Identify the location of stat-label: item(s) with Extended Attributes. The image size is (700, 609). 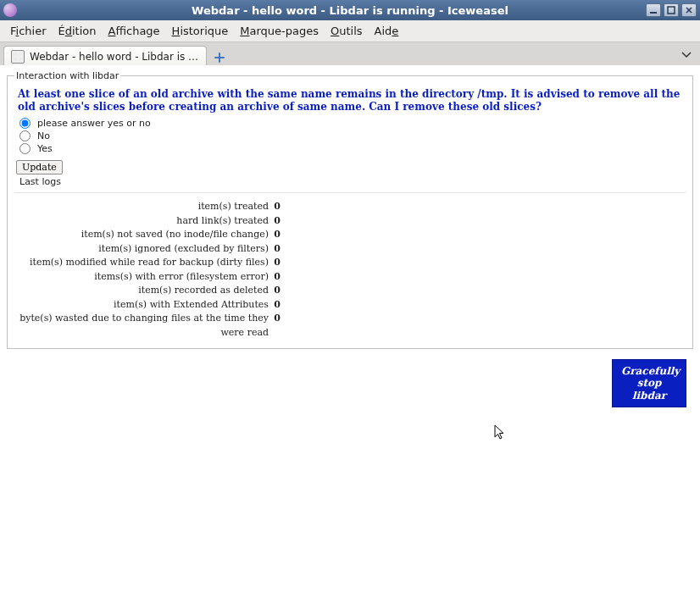
(142, 305).